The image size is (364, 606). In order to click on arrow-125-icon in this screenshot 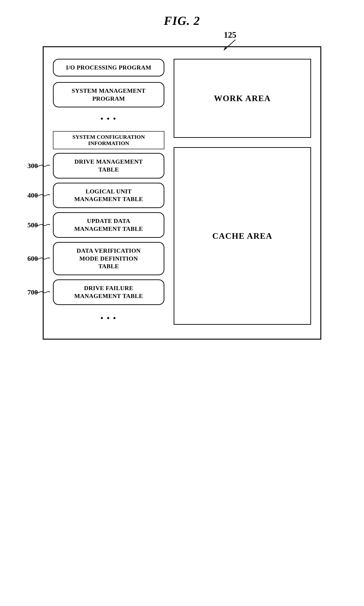, I will do `click(231, 44)`.